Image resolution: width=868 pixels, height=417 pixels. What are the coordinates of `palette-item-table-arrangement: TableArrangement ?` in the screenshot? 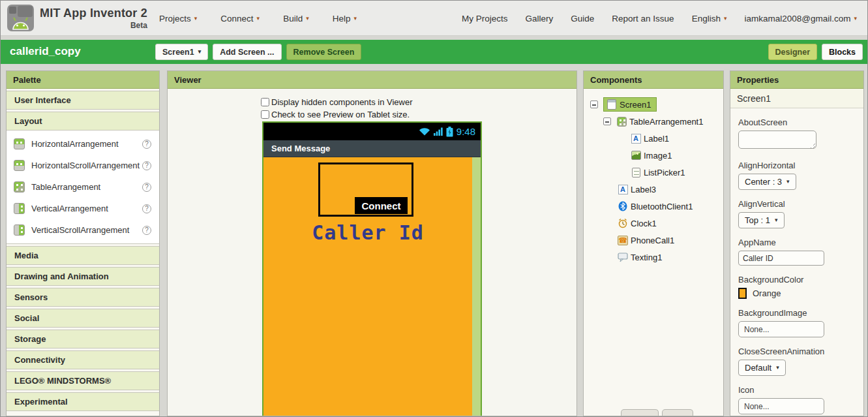 It's located at (83, 187).